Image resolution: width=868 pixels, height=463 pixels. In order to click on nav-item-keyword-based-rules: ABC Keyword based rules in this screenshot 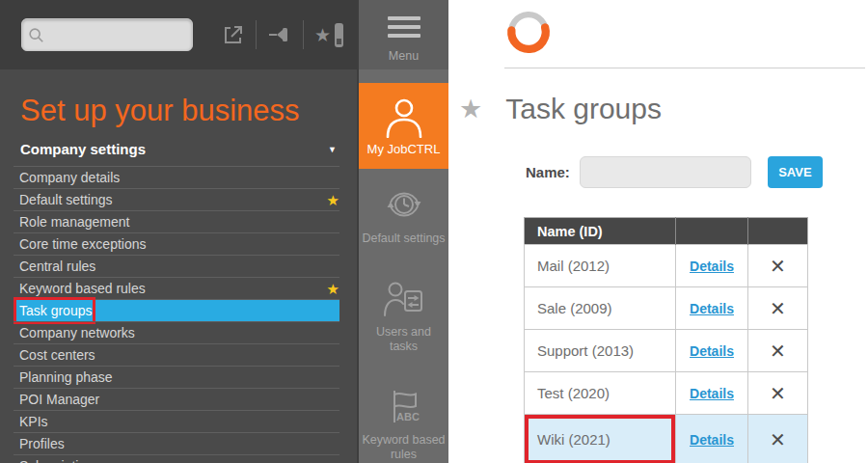, I will do `click(403, 424)`.